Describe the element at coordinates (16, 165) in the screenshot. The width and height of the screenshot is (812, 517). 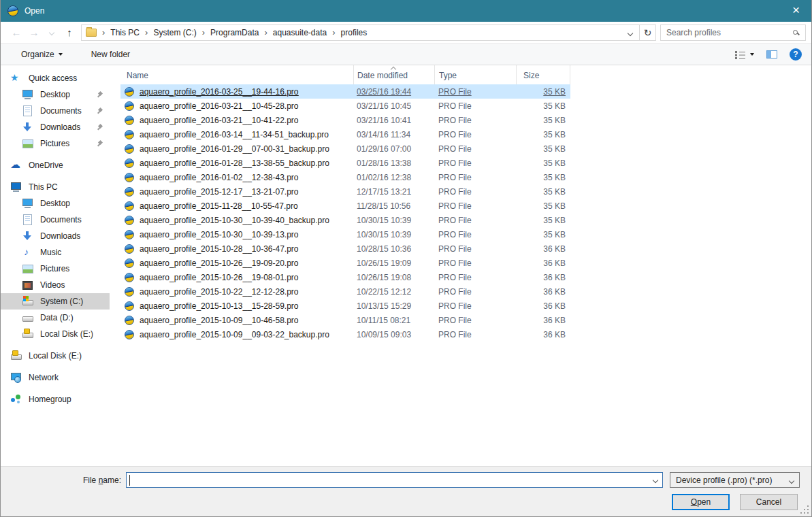
I see `onedrive-icon` at that location.